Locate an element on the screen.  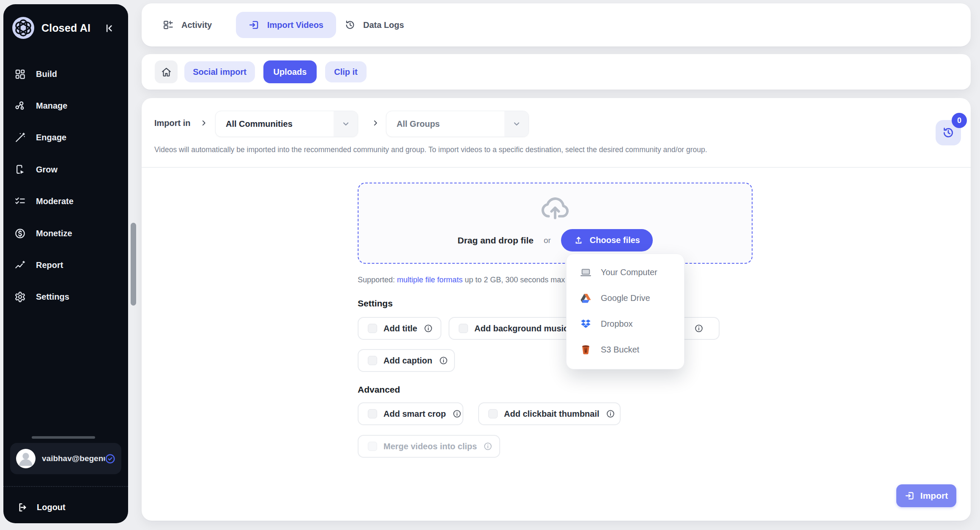
tab-import-videos: Import Videos is located at coordinates (286, 25).